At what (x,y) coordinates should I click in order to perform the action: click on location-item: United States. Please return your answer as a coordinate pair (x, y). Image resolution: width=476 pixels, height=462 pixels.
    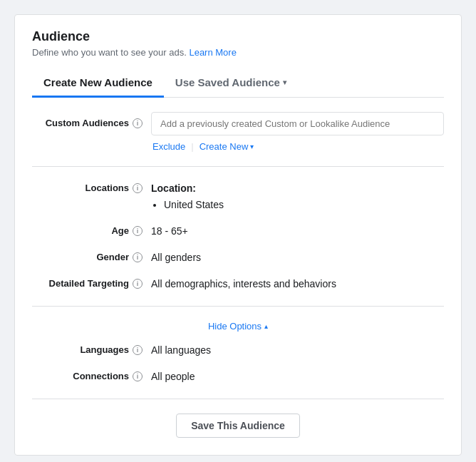
    Looking at the image, I should click on (304, 205).